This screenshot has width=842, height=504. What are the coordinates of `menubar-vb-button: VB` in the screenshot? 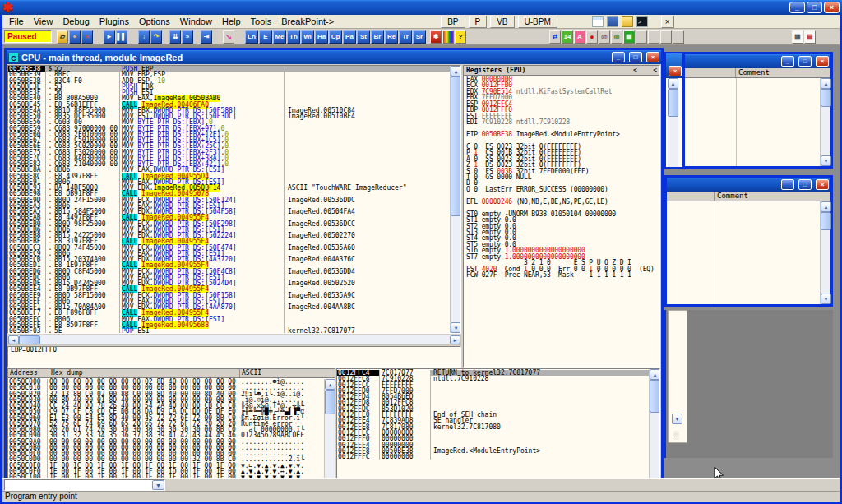 It's located at (502, 21).